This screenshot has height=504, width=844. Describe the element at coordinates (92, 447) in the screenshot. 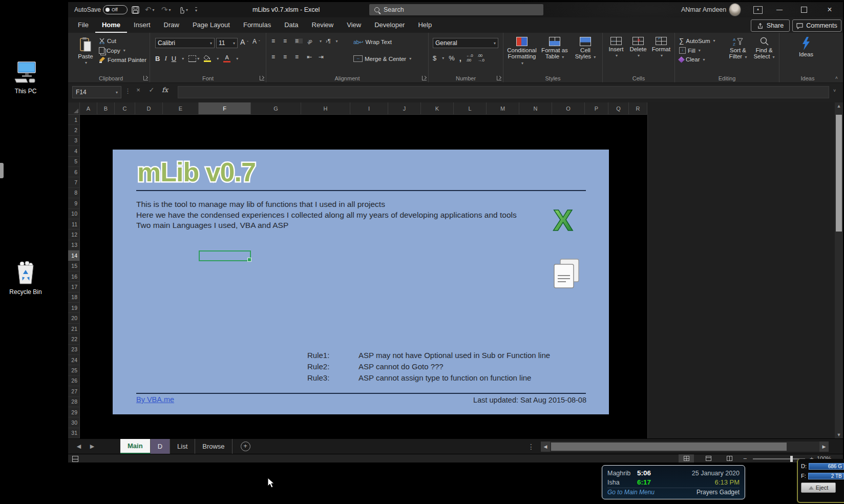

I see `sheet-nav-right-arrow: ▶` at that location.